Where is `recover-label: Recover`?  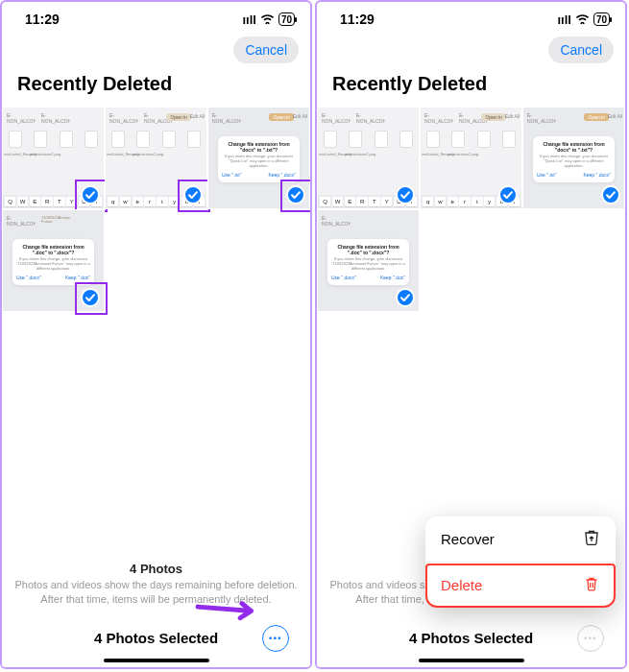
recover-label: Recover is located at coordinates (468, 540).